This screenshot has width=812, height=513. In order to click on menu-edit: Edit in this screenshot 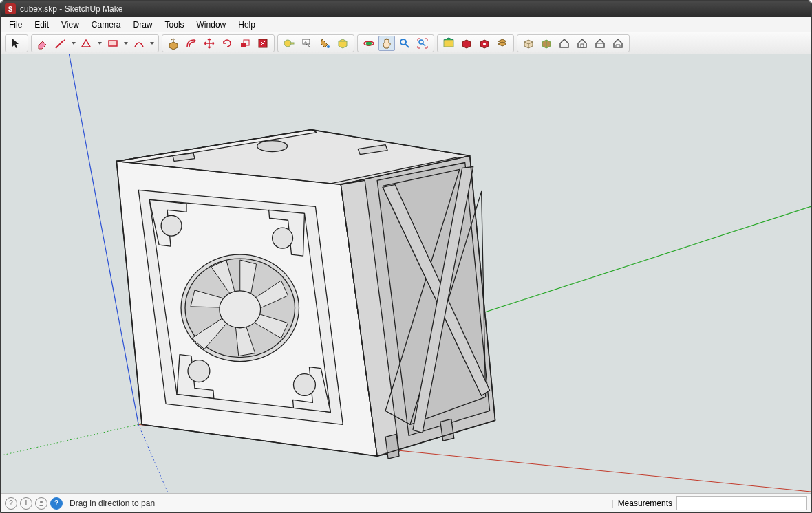, I will do `click(41, 25)`.